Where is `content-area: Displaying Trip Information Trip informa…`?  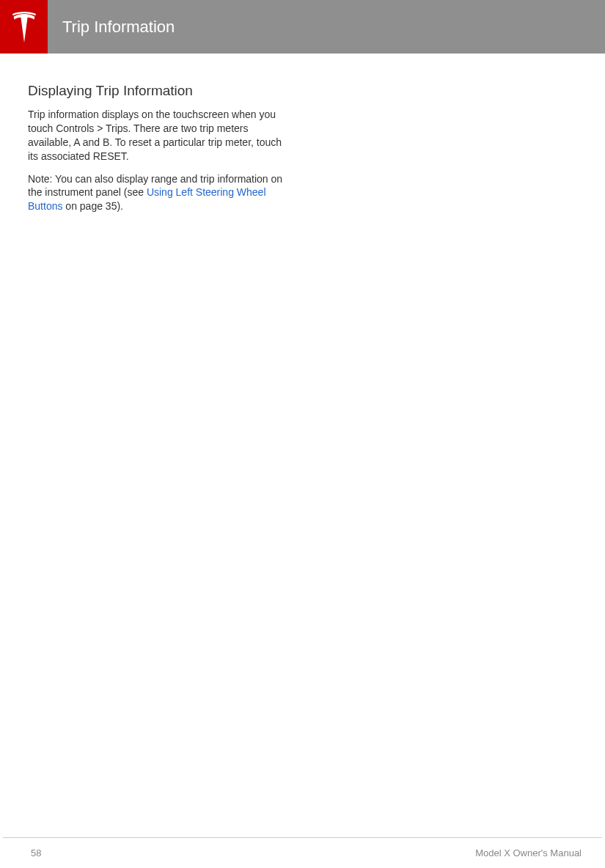
content-area: Displaying Trip Information Trip informa… is located at coordinates (158, 133).